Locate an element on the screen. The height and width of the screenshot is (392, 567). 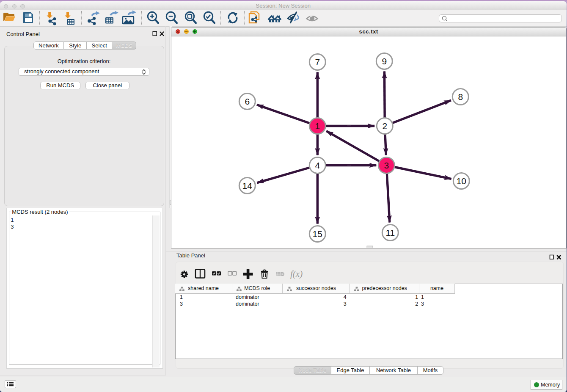
svg-text: 14 is located at coordinates (247, 185).